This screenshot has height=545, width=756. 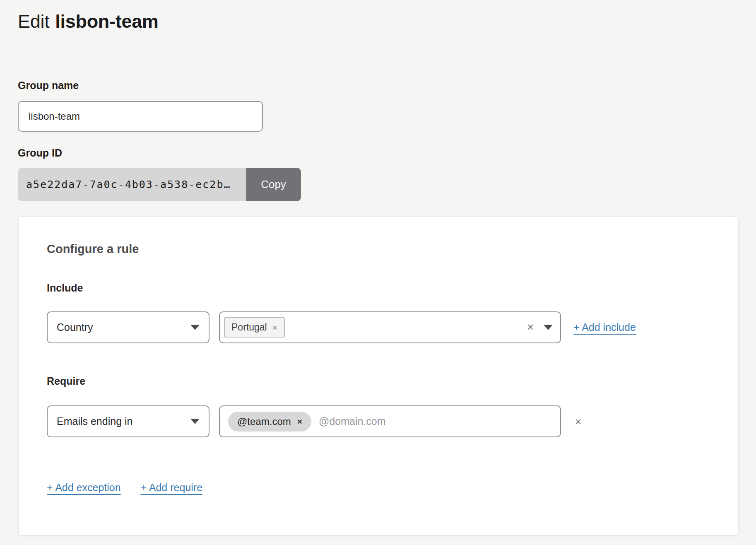 I want to click on include-type-selector: Country, so click(x=128, y=327).